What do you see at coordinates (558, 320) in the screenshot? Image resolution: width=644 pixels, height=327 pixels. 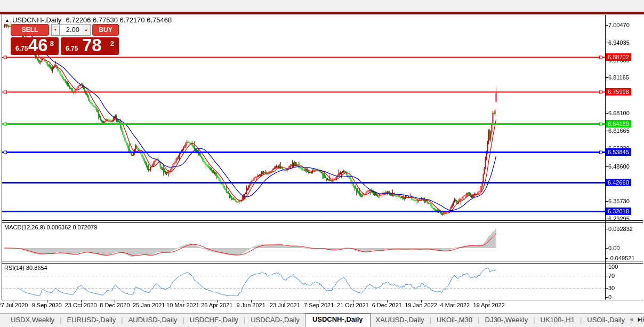 I see `symbol-tab-uk100-h1: UK100-,H1` at bounding box center [558, 320].